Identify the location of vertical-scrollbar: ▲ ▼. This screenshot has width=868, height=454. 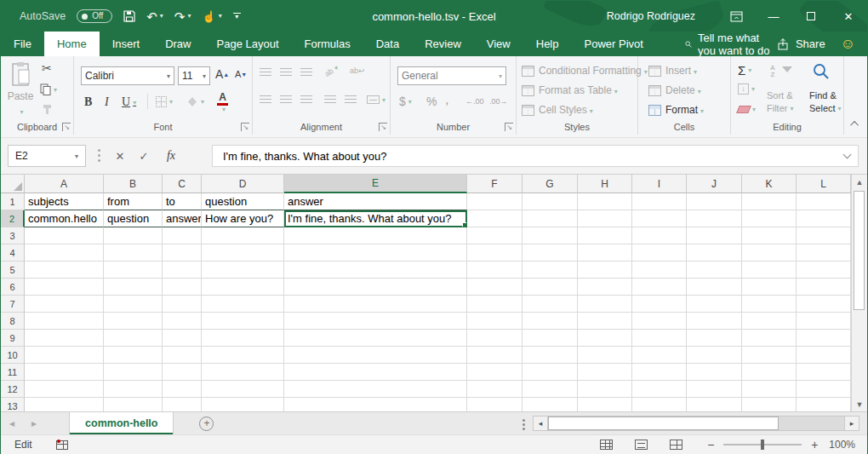
(859, 293).